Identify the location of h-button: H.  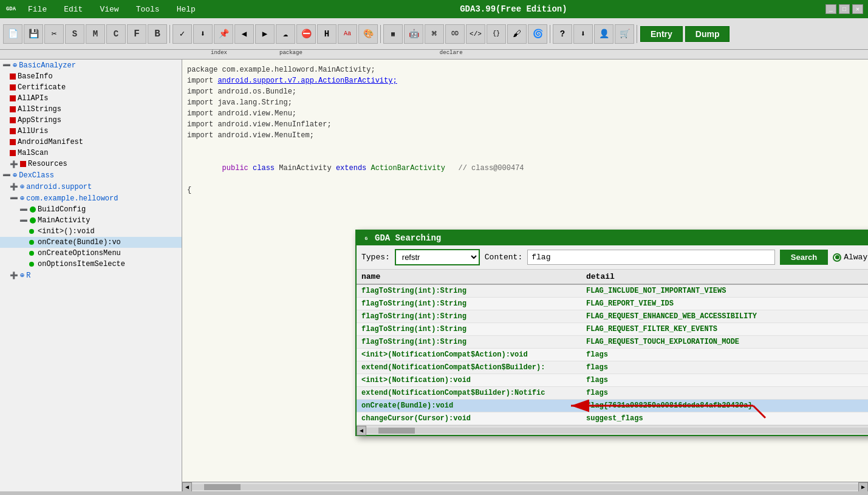
(327, 34).